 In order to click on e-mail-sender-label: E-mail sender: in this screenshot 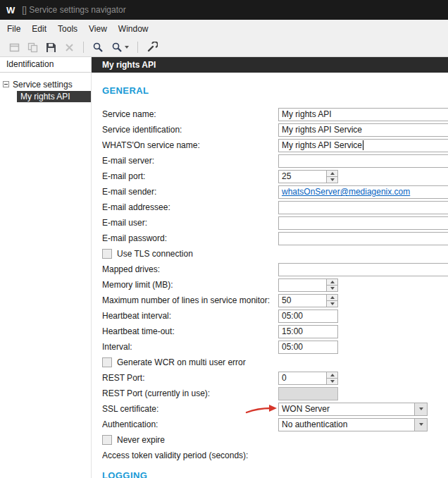, I will do `click(190, 192)`.